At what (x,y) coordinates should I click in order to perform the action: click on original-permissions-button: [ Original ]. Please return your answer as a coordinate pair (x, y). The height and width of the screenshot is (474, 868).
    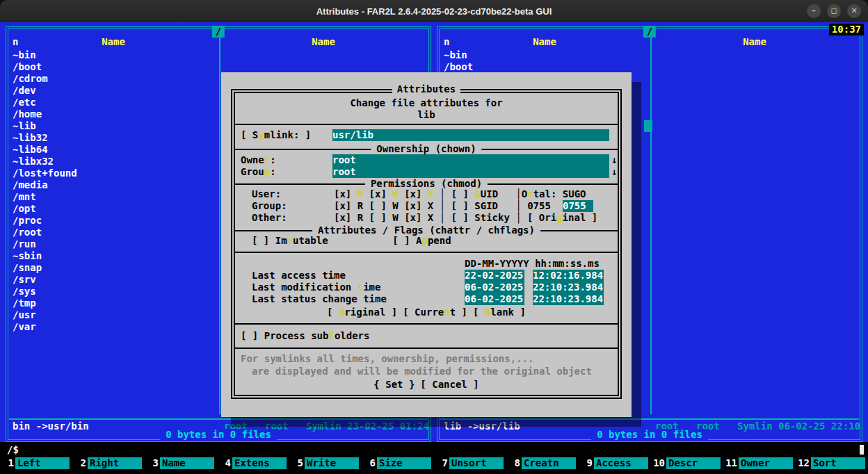
    Looking at the image, I should click on (562, 218).